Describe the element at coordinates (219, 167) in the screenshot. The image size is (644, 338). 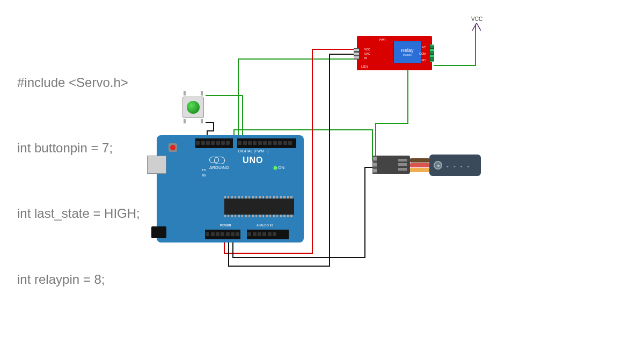
I see `brand-label: ARDUINO` at that location.